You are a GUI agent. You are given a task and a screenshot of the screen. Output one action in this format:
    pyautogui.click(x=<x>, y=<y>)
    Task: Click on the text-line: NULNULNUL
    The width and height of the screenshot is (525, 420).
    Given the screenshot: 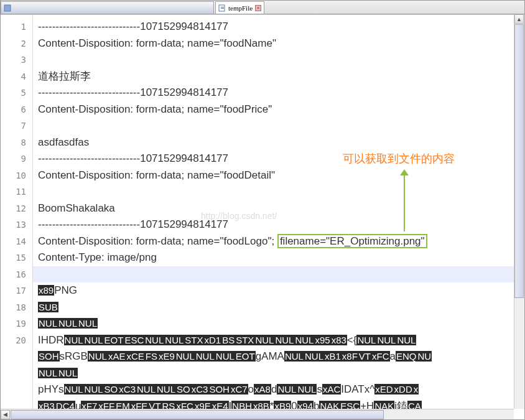 What is the action you would take?
    pyautogui.click(x=280, y=324)
    